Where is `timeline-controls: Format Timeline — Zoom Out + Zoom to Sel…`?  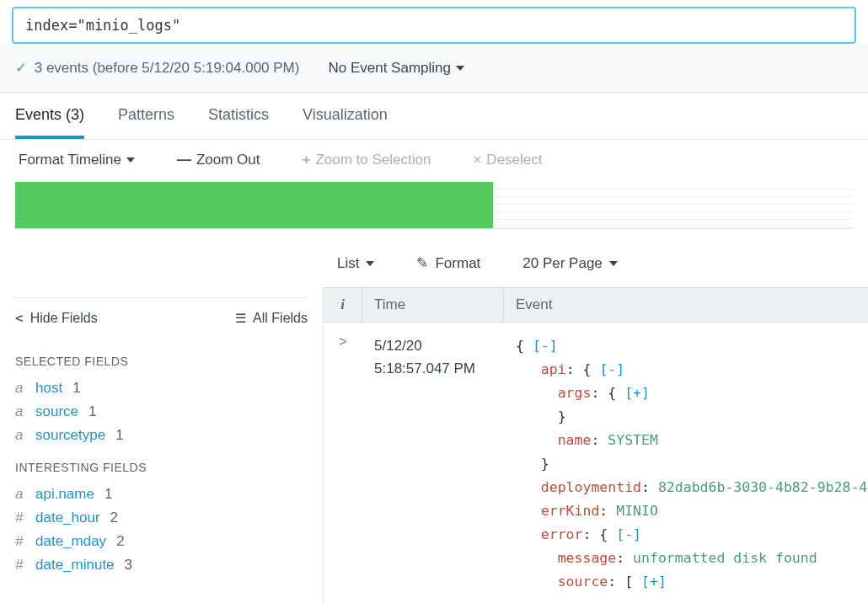 timeline-controls: Format Timeline — Zoom Out + Zoom to Sel… is located at coordinates (434, 158).